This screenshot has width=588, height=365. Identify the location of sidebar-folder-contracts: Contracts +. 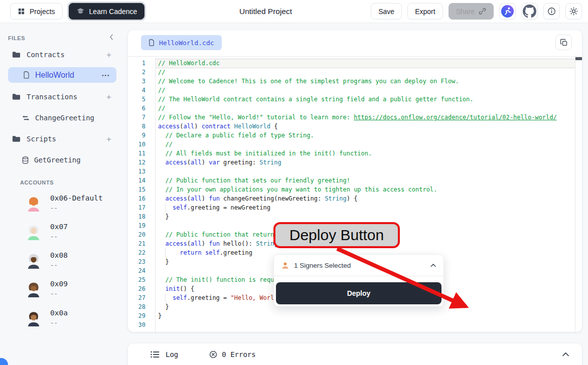
(64, 55).